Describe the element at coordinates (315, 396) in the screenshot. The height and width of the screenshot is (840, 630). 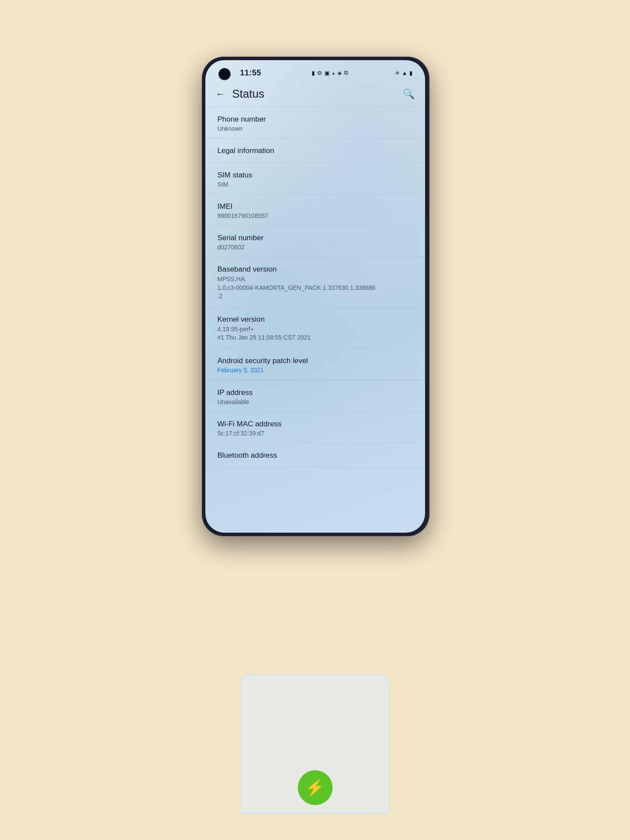
I see `list-item-ip: IP address Unavailable` at that location.